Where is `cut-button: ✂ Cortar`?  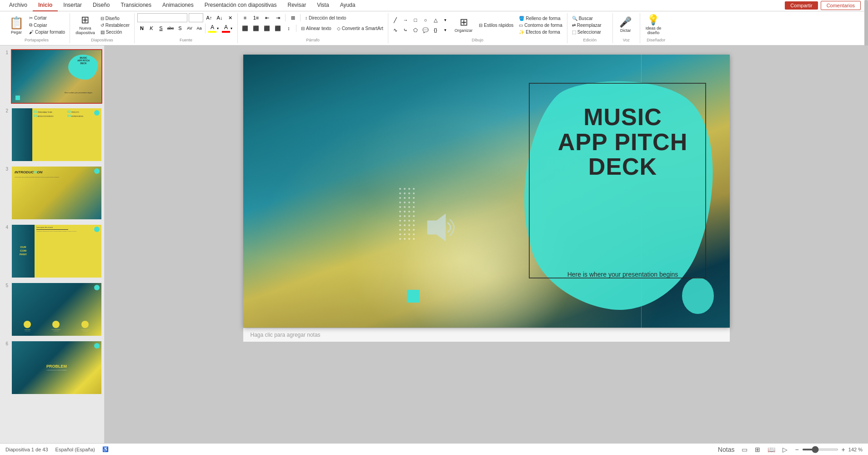 cut-button: ✂ Cortar is located at coordinates (47, 18).